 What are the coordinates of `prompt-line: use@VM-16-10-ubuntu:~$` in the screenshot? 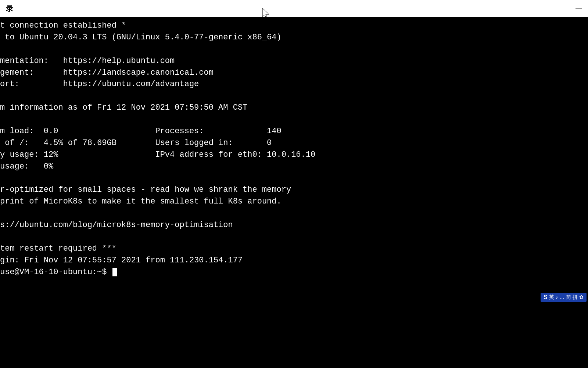 It's located at (294, 272).